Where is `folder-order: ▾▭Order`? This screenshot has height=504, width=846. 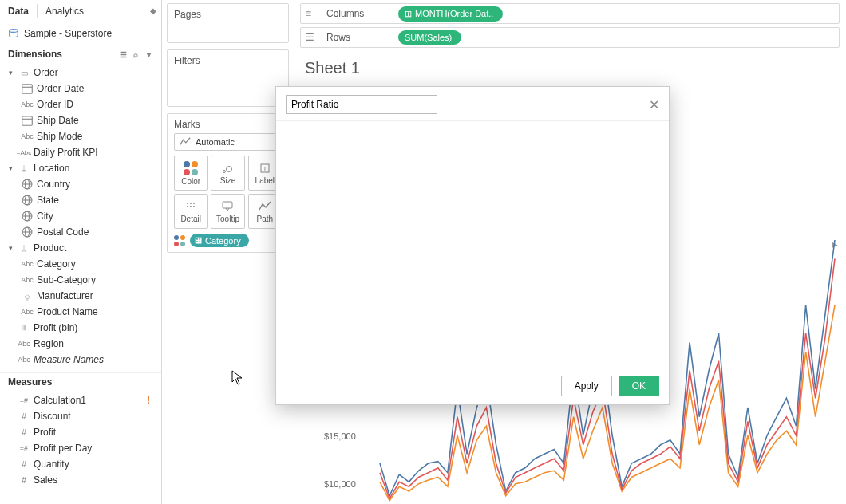
folder-order: ▾▭Order is located at coordinates (81, 73).